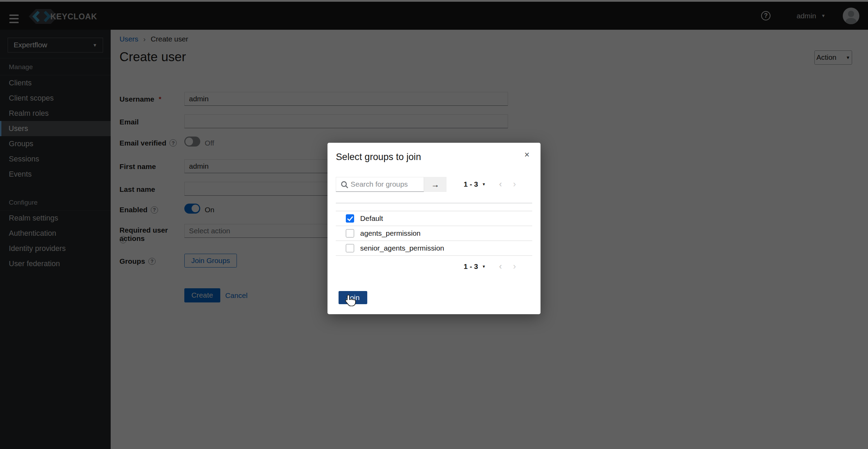 This screenshot has height=449, width=868. What do you see at coordinates (434, 218) in the screenshot?
I see `group-row: Default` at bounding box center [434, 218].